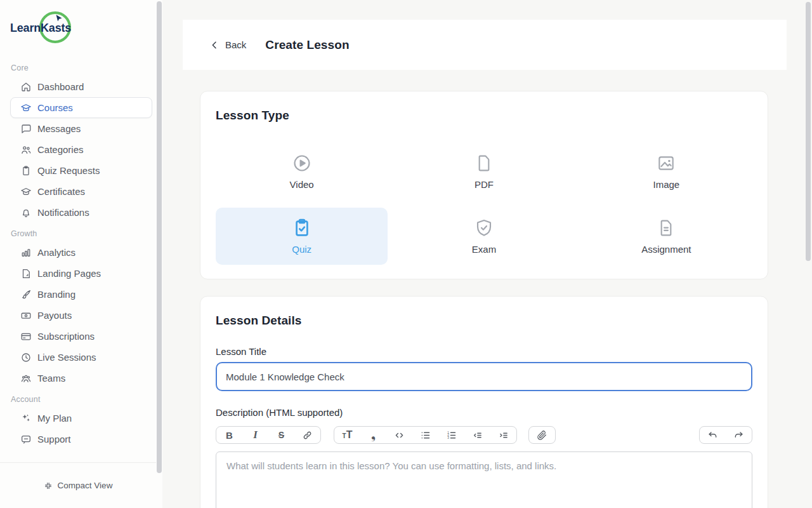 Image resolution: width=812 pixels, height=508 pixels. Describe the element at coordinates (55, 108) in the screenshot. I see `sidebar-item-label: Courses` at that location.